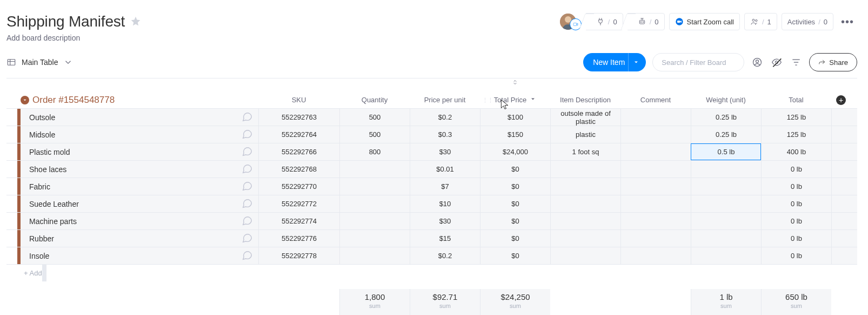 This screenshot has width=868, height=315. What do you see at coordinates (42, 239) in the screenshot?
I see `item-name: Rubber` at bounding box center [42, 239].